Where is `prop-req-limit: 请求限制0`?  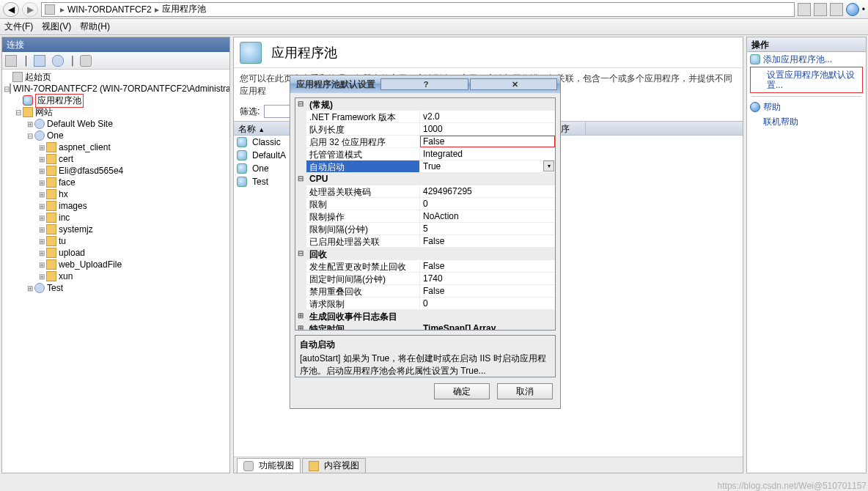 prop-req-limit: 请求限制0 is located at coordinates (425, 303).